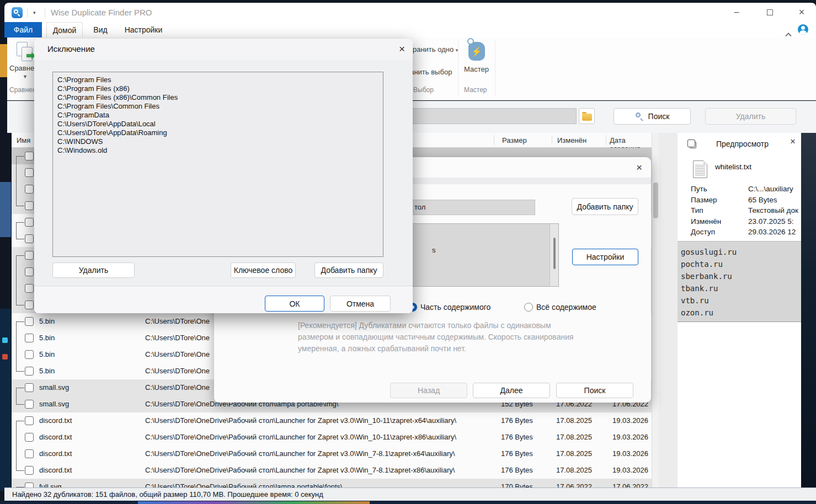 The width and height of the screenshot is (816, 504). Describe the element at coordinates (34, 13) in the screenshot. I see `quick-access-chevron-icon: ▾` at that location.